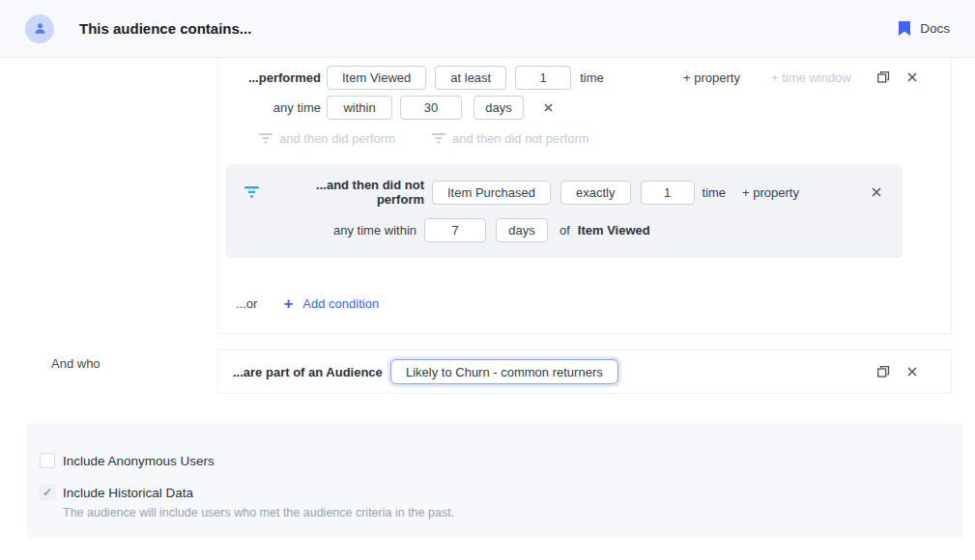  Describe the element at coordinates (128, 461) in the screenshot. I see `include-anonymous-row: ✓ Include Anonymous Users` at that location.